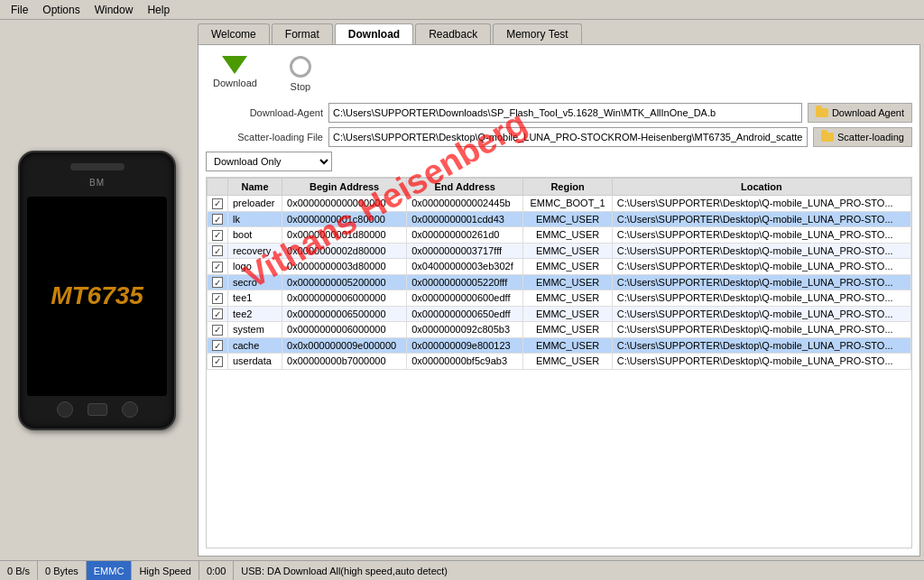 This screenshot has width=924, height=580. I want to click on download-mode-select: Download OnlyFirmware UpgradeFormat All …, so click(269, 161).